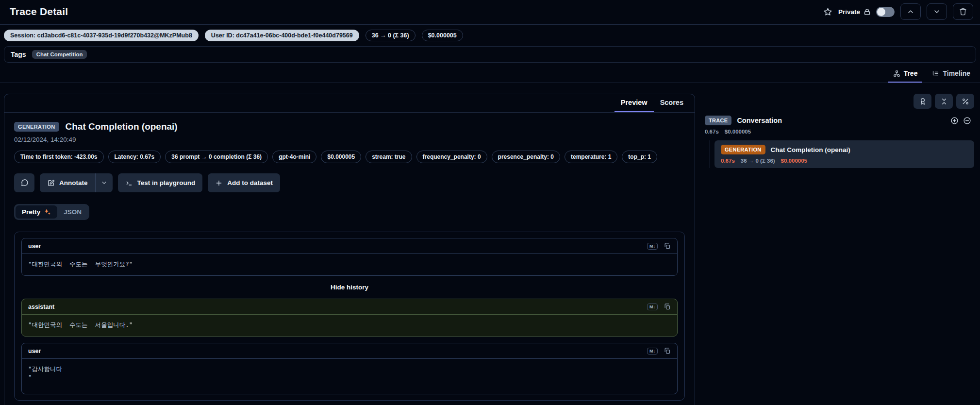 The image size is (980, 405). I want to click on comments-button, so click(24, 183).